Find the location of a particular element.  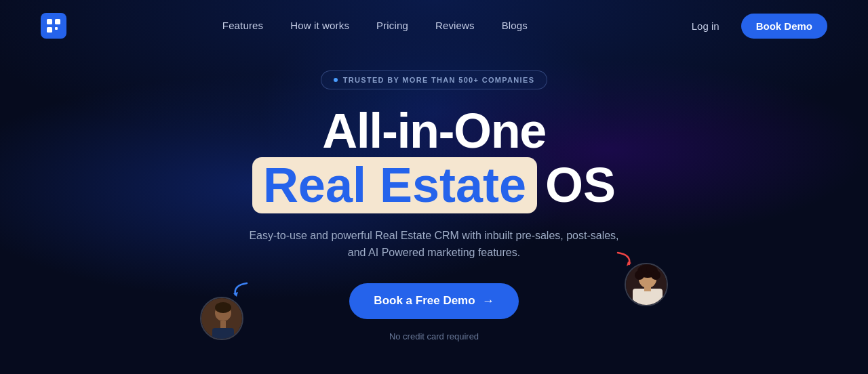

cta-arrow: → is located at coordinates (488, 301).